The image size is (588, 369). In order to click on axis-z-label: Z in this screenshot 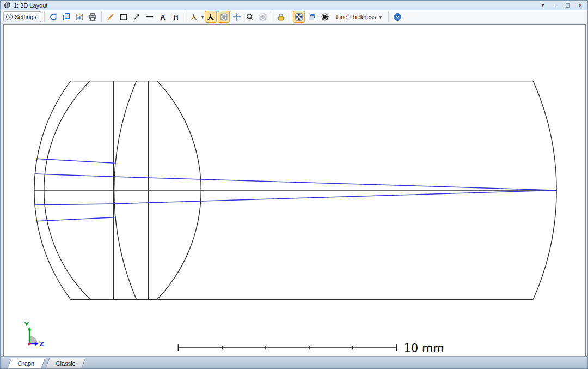, I will do `click(42, 344)`.